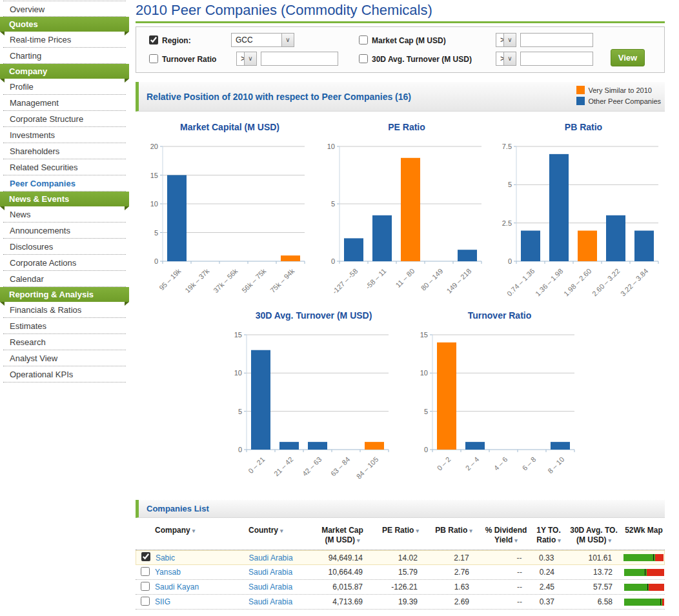 This screenshot has width=679, height=616. Describe the element at coordinates (201, 535) in the screenshot. I see `column-header-company: Company▾` at that location.